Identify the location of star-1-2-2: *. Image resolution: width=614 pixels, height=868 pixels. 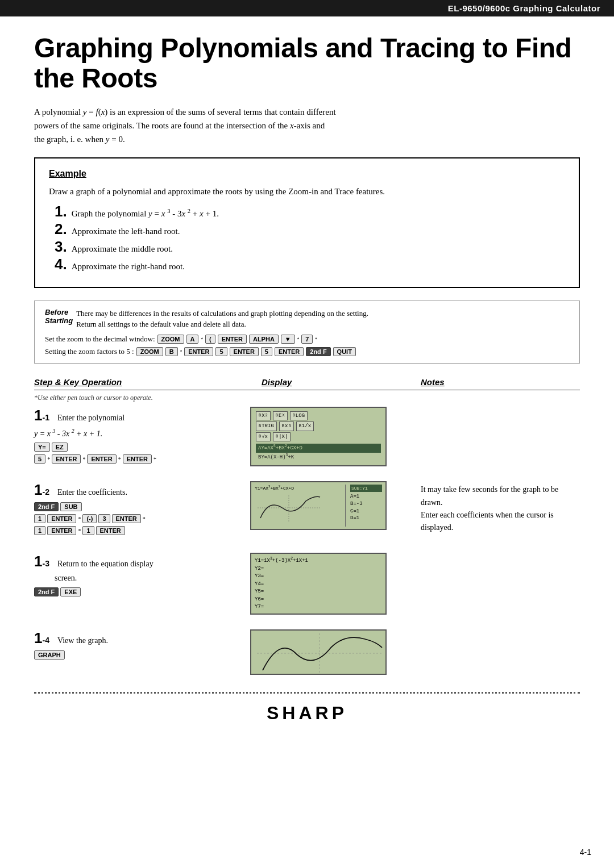
(144, 519).